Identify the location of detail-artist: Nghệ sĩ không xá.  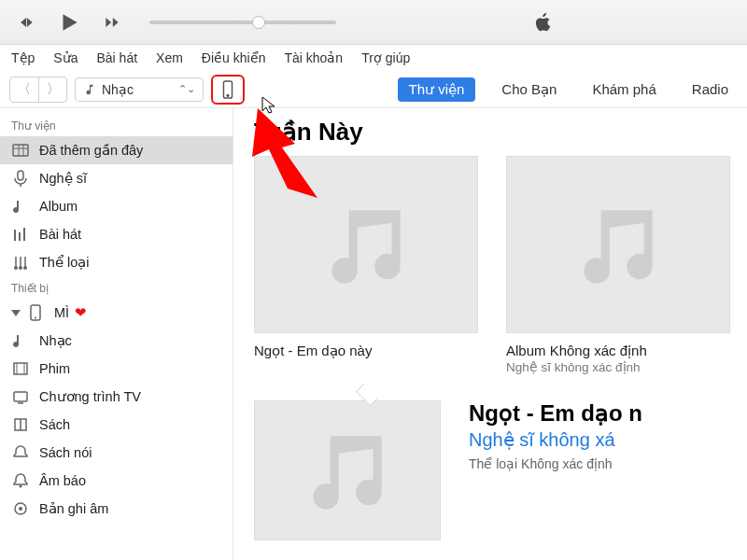
(556, 440).